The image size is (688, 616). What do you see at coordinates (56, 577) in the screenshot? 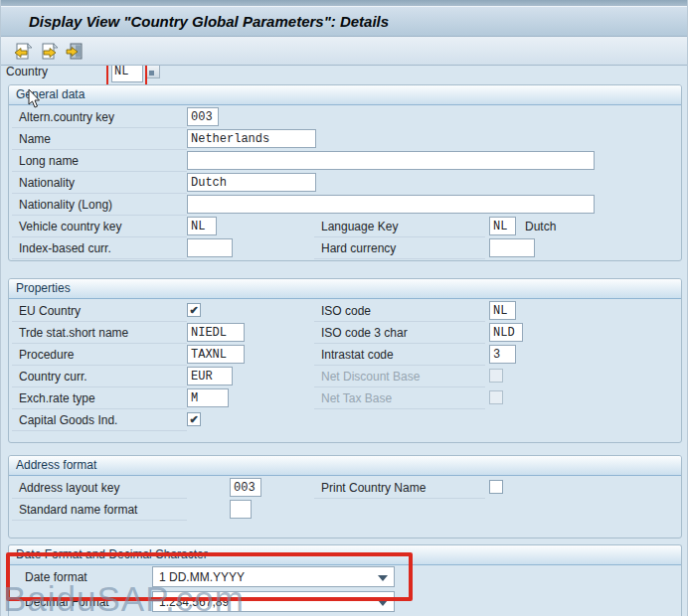
I see `field-label: Date format` at bounding box center [56, 577].